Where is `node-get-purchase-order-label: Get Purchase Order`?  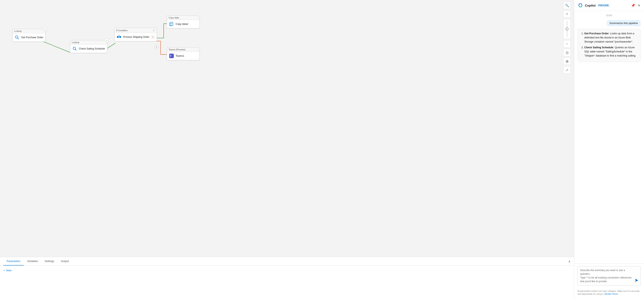 node-get-purchase-order-label: Get Purchase Order is located at coordinates (32, 37).